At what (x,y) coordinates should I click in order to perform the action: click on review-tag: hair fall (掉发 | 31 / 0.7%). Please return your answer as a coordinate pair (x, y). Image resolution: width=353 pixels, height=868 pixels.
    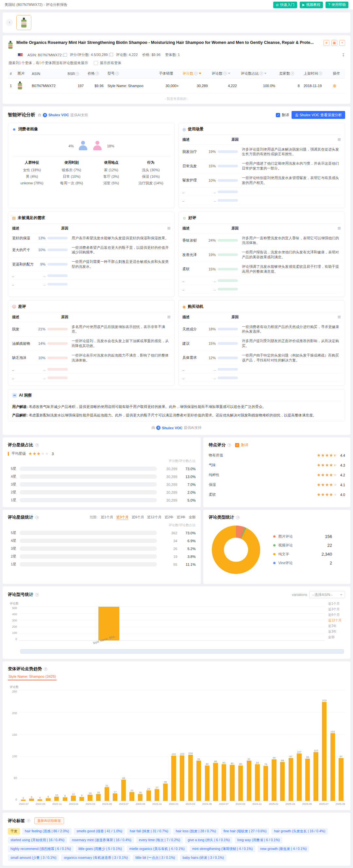
    Looking at the image, I should click on (149, 831).